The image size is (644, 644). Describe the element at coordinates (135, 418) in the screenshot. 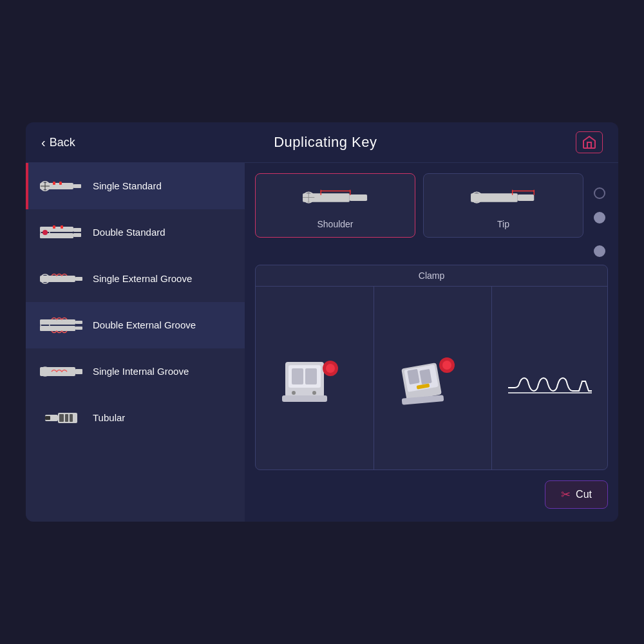

I see `sidebar-item-tubular: Tubular` at that location.